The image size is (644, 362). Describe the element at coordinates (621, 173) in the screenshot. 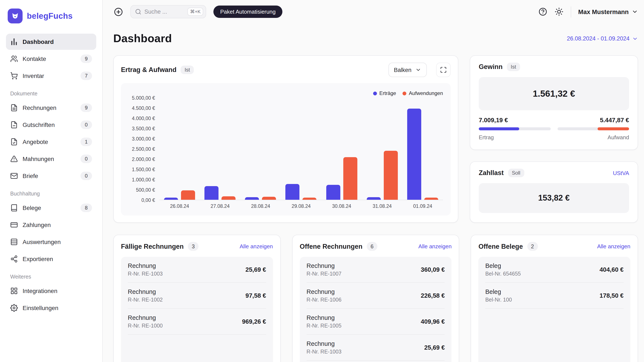

I see `ustva-link: UStVA` at that location.